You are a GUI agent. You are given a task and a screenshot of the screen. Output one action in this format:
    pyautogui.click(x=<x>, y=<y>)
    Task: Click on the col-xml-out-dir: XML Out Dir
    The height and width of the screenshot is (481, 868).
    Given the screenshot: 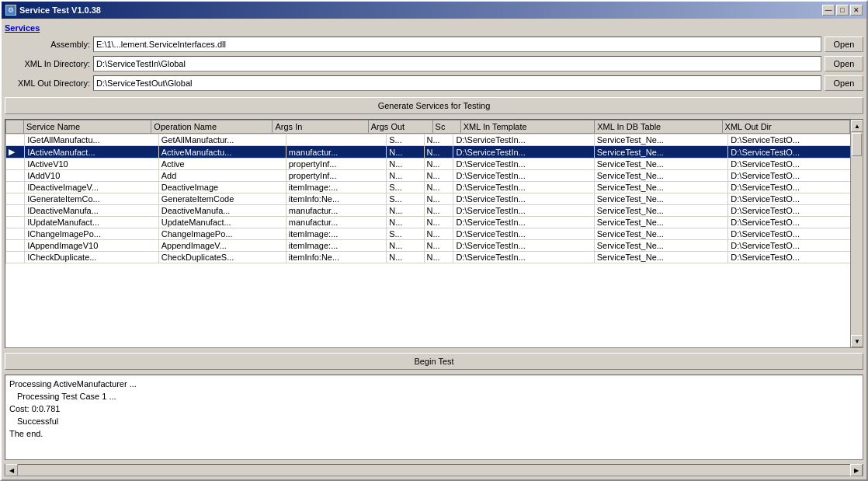 What is the action you would take?
    pyautogui.click(x=786, y=127)
    